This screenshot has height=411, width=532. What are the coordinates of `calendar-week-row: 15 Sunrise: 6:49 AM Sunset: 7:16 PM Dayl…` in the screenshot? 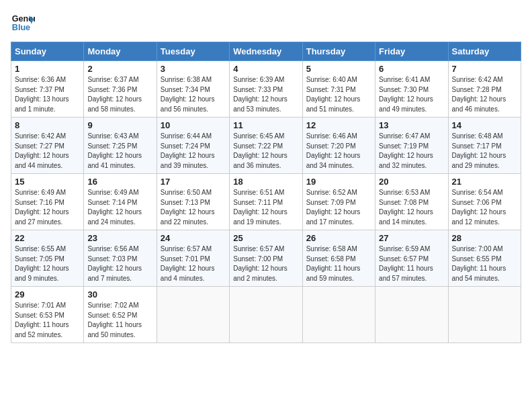 It's located at (266, 202).